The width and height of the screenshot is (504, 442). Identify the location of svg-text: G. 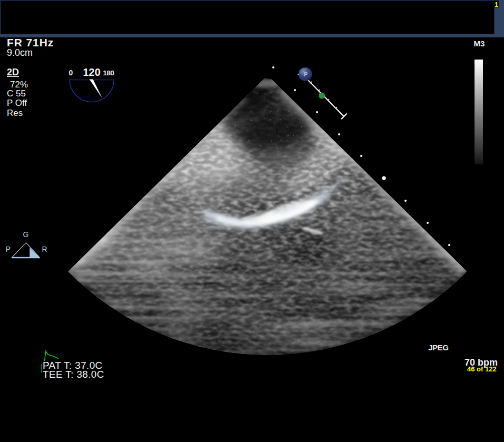
(26, 234).